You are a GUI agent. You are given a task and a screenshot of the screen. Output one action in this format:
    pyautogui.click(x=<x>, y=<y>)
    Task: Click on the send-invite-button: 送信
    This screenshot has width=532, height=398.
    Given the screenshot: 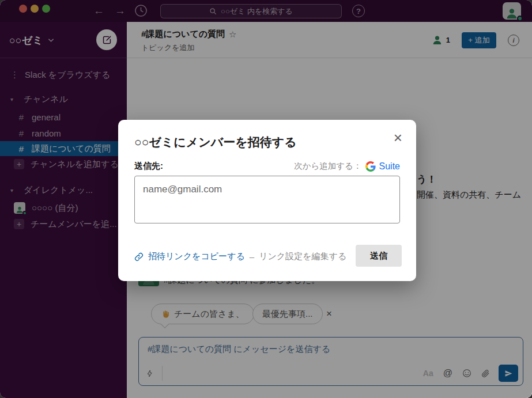 What is the action you would take?
    pyautogui.click(x=379, y=256)
    